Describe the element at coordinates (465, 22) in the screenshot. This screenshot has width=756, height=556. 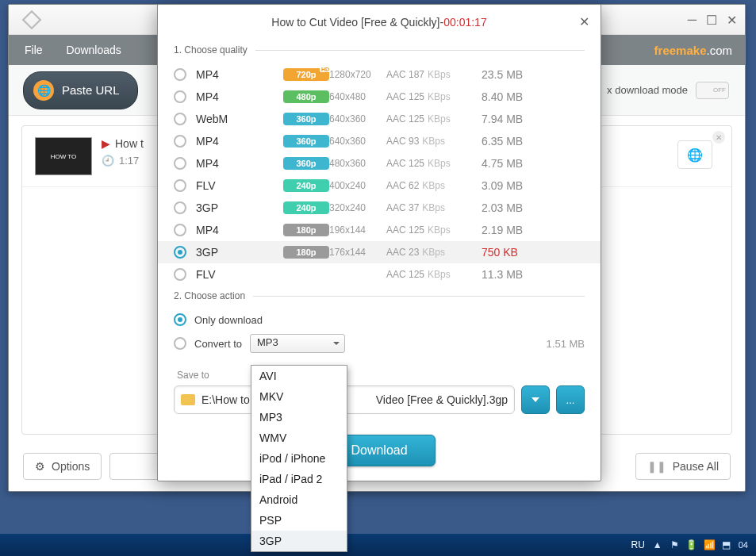
I see `dialog-duration: 00:01:17` at that location.